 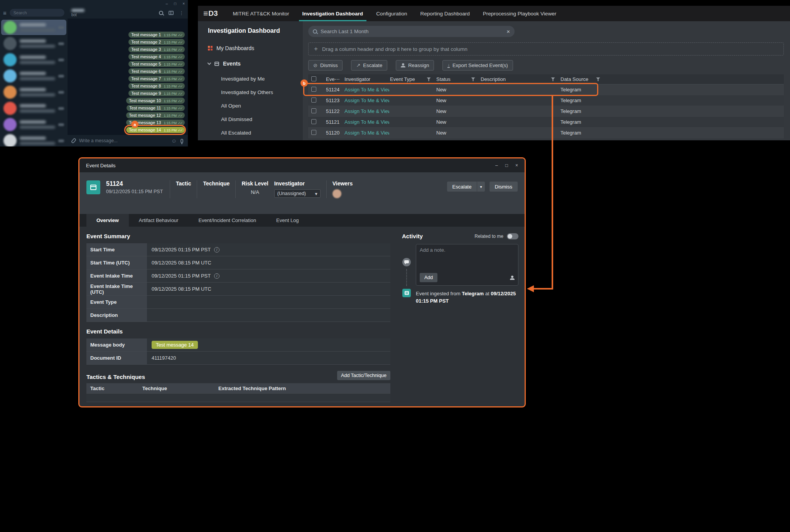 What do you see at coordinates (262, 133) in the screenshot?
I see `sidebar-item-all-escalated: All Escalated` at bounding box center [262, 133].